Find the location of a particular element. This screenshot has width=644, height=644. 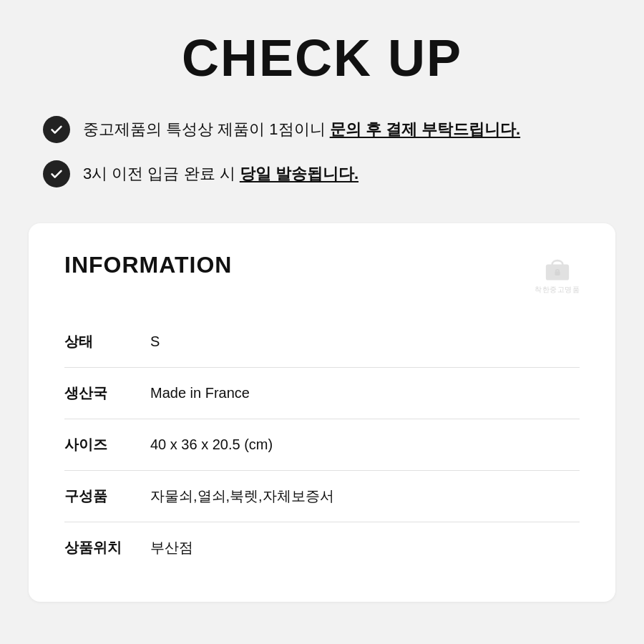

label-location: 상품위치 is located at coordinates (107, 548).